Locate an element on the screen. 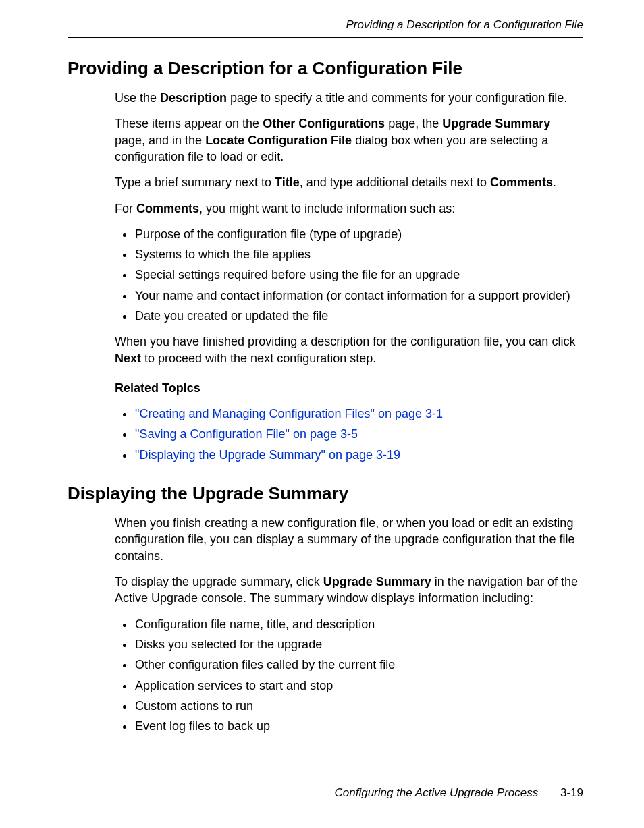 The width and height of the screenshot is (644, 828). text: For is located at coordinates (126, 209).